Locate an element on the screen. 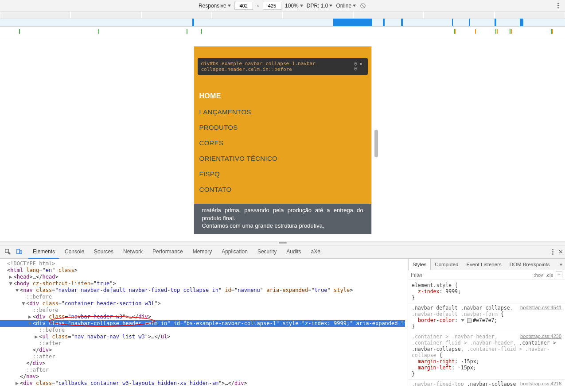  nav-item-orientativo-técnico: ORIENTATIVO TÉCNICO is located at coordinates (283, 159).